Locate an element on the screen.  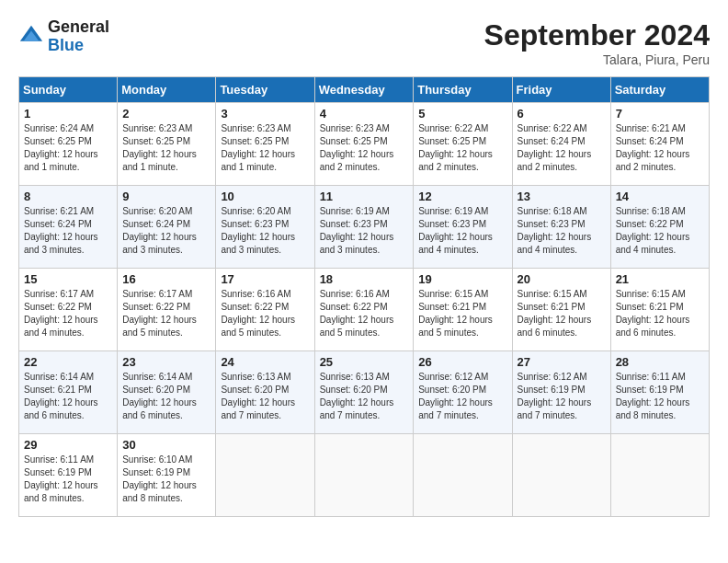
day-info: Sunrise: 6:22 AMSunset: 6:24 PMDaylight:… is located at coordinates (562, 148).